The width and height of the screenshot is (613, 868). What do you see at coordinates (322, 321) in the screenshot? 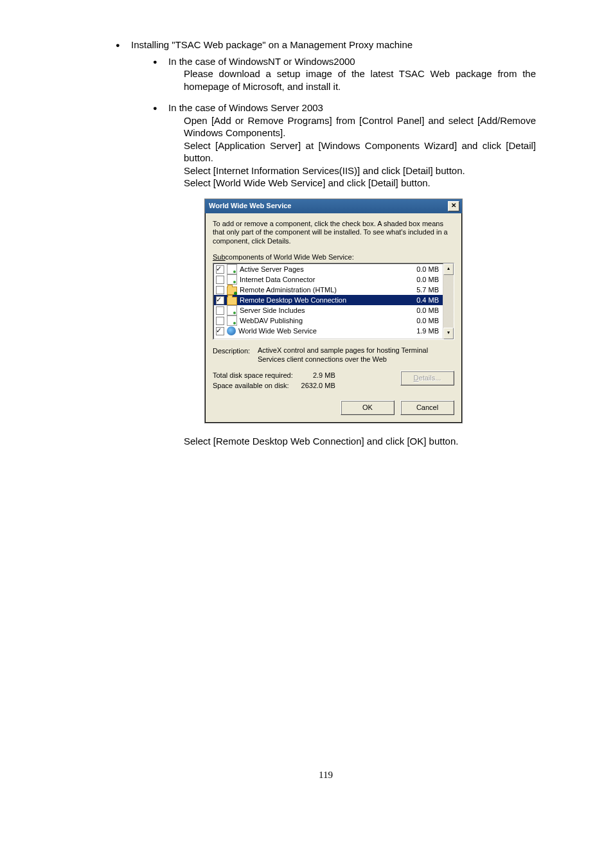
I see `item-name: WebDAV Publishing` at bounding box center [322, 321].